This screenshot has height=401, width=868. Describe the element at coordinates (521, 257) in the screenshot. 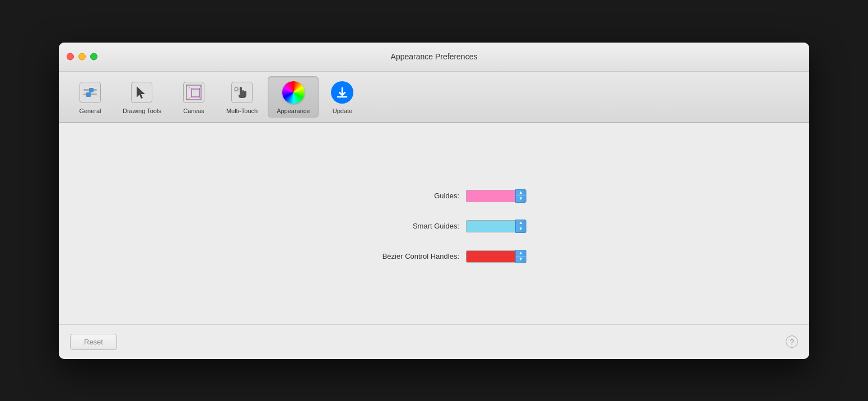

I see `bezier-stepper: ▲ ▼` at that location.